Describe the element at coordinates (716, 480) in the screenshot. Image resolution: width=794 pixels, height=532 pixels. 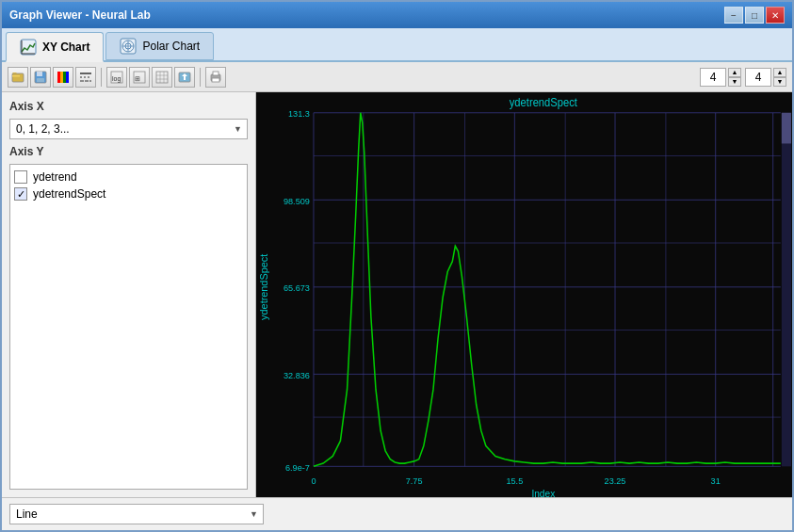
I see `svg-text: 31` at that location.